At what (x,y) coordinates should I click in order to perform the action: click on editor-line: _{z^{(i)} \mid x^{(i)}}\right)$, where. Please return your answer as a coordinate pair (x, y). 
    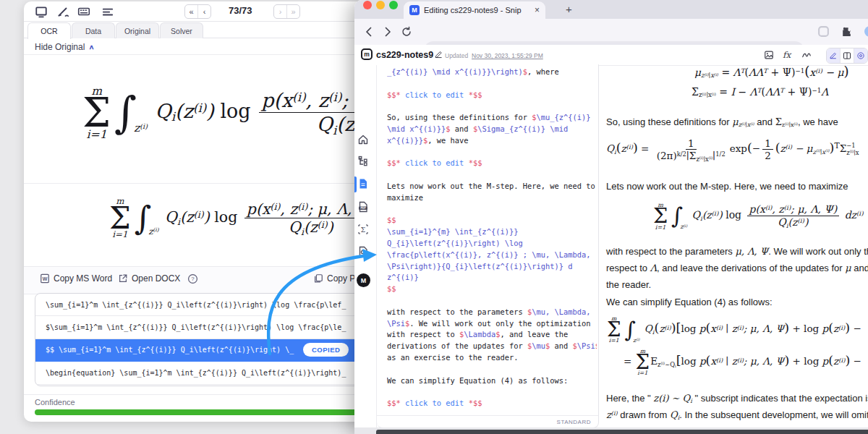
    Looking at the image, I should click on (492, 72).